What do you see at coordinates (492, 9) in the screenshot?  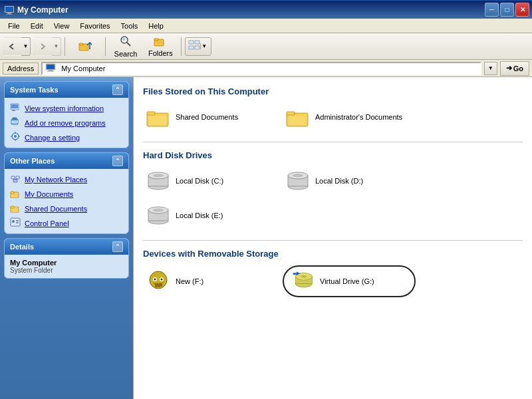 I see `minimize-button: ─` at bounding box center [492, 9].